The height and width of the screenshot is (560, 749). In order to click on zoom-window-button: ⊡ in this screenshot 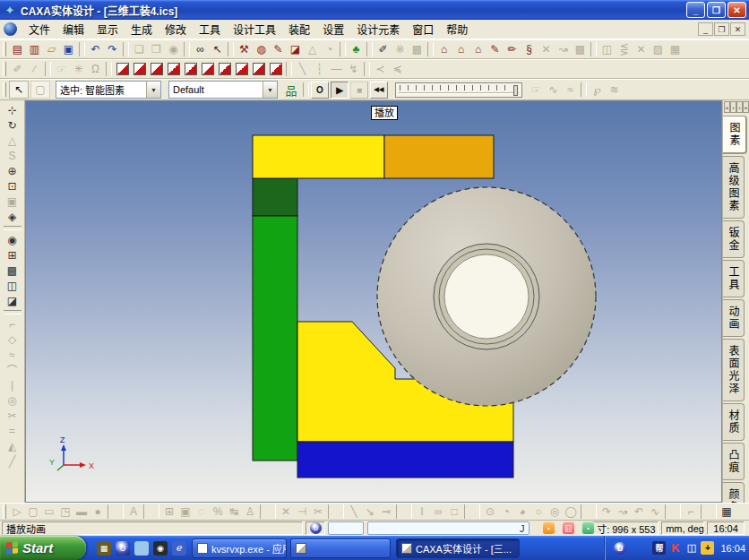, I will do `click(13, 186)`.